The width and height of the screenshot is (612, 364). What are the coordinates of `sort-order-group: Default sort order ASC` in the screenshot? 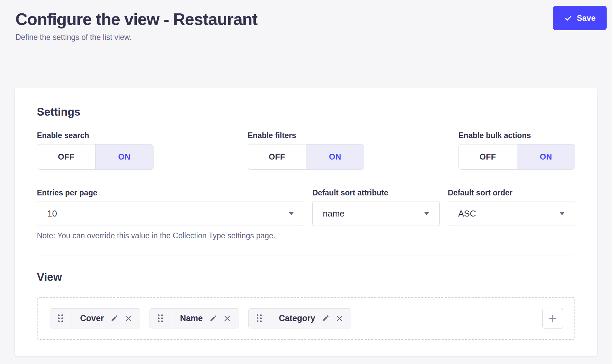 It's located at (511, 215).